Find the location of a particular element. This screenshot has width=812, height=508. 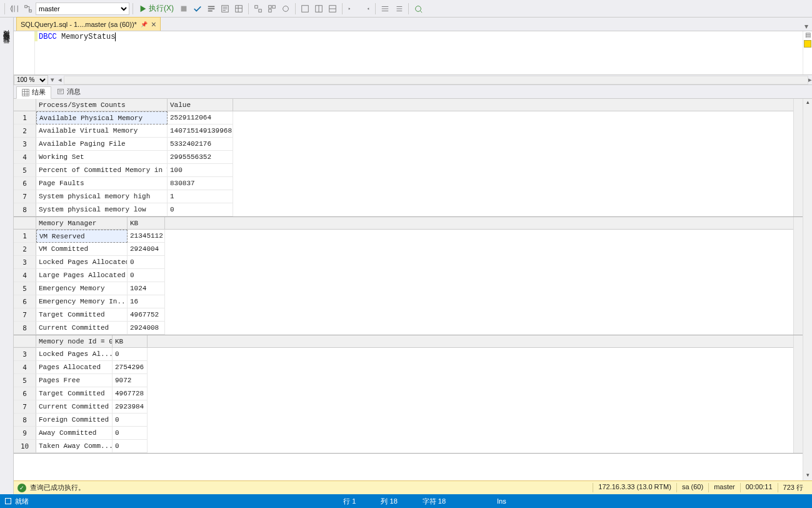

table-row: 4Working Set2995556352 is located at coordinates (404, 158).